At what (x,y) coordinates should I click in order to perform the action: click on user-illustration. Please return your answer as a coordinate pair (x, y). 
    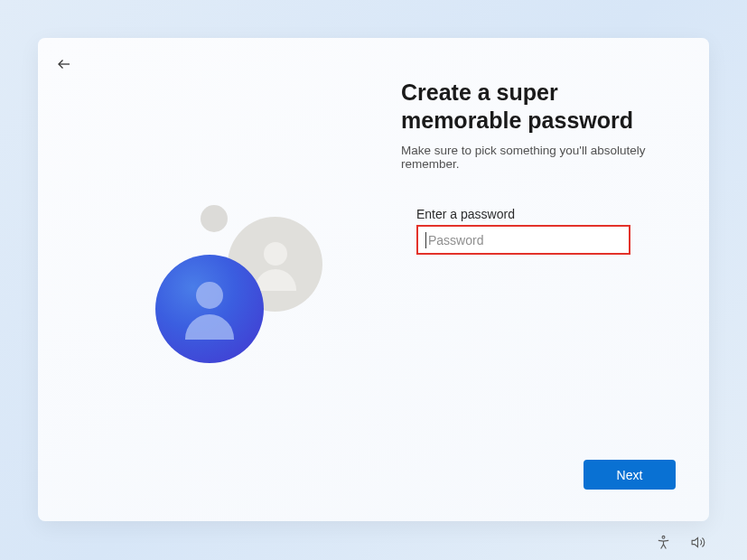
    Looking at the image, I should click on (228, 309).